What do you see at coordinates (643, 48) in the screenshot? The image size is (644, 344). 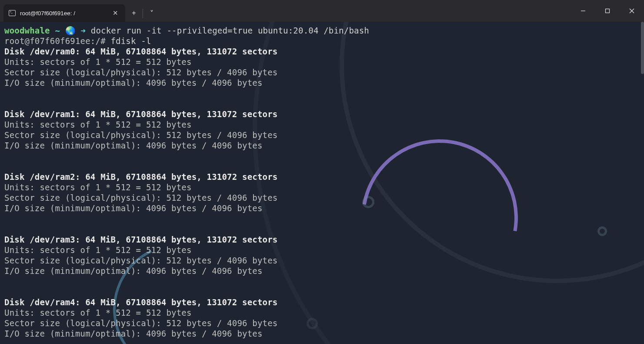 I see `scrollbar-thumb` at bounding box center [643, 48].